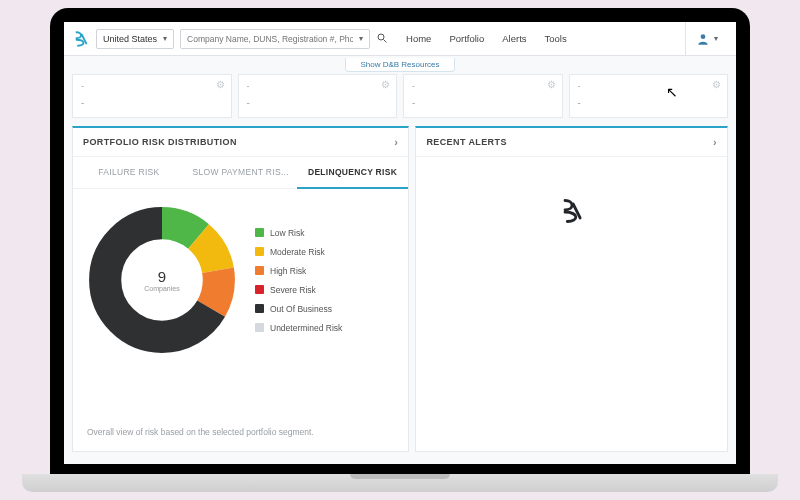  Describe the element at coordinates (241, 172) in the screenshot. I see `tab-slow-payment-risk: SLOW PAYMENT RIS...` at that location.